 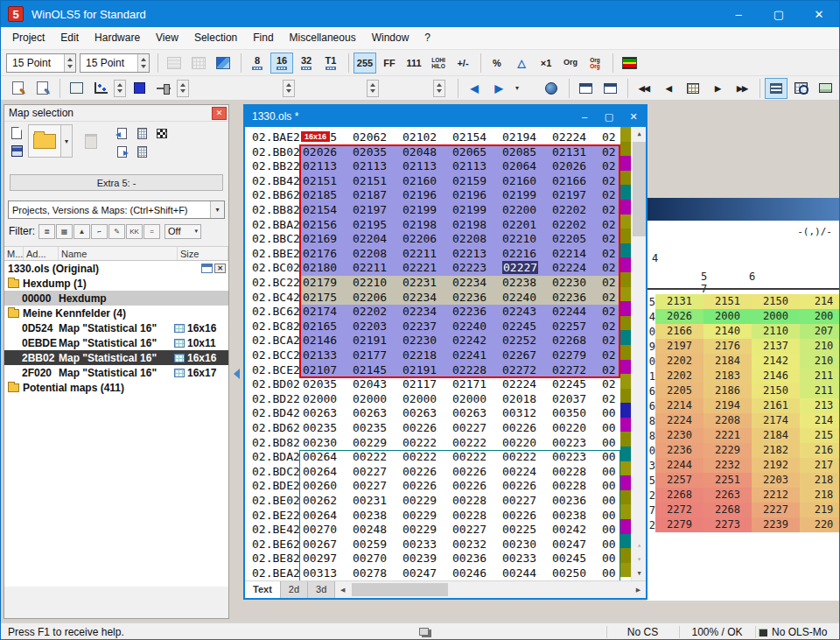 I want to click on tree-folder: Meine Kennfelder (4), so click(x=116, y=313).